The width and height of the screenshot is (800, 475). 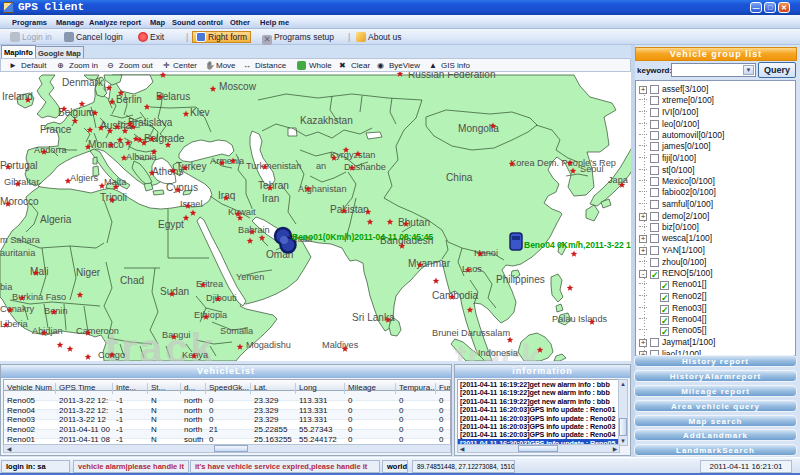 What do you see at coordinates (98, 331) in the screenshot?
I see `svg-text: Cameroon` at bounding box center [98, 331].